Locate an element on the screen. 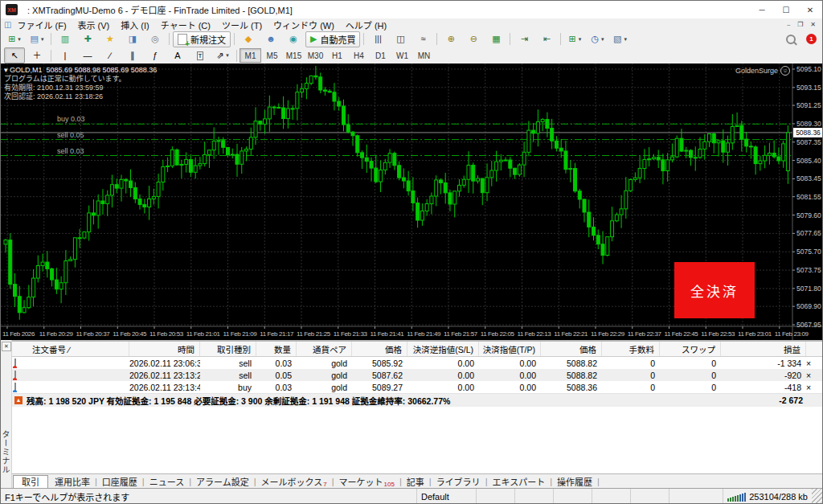 The width and height of the screenshot is (823, 504). menu-item-3: チャート (C) is located at coordinates (186, 25).